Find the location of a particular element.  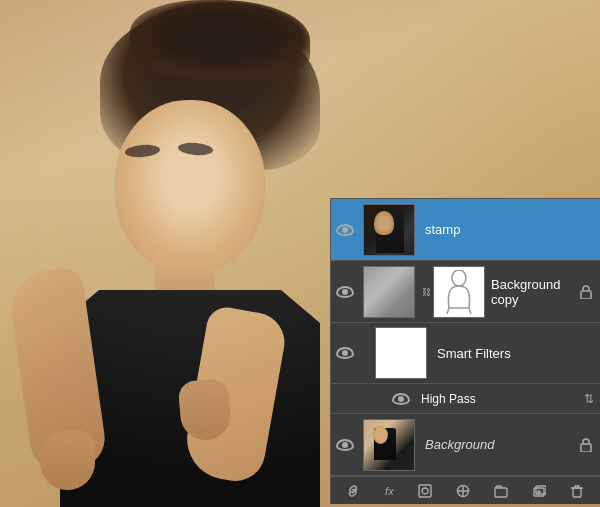

layer-background-copy: ⛓ Background copy is located at coordinates (466, 292).